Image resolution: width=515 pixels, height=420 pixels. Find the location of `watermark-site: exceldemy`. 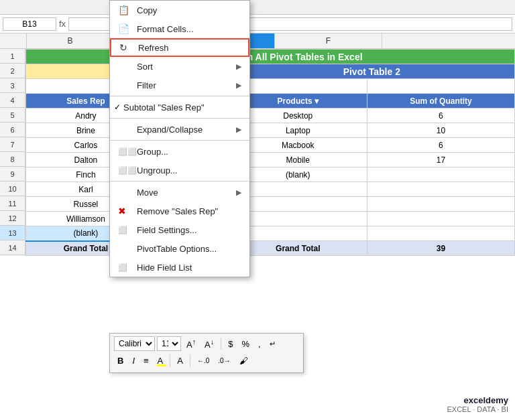

watermark-site: exceldemy is located at coordinates (478, 401).